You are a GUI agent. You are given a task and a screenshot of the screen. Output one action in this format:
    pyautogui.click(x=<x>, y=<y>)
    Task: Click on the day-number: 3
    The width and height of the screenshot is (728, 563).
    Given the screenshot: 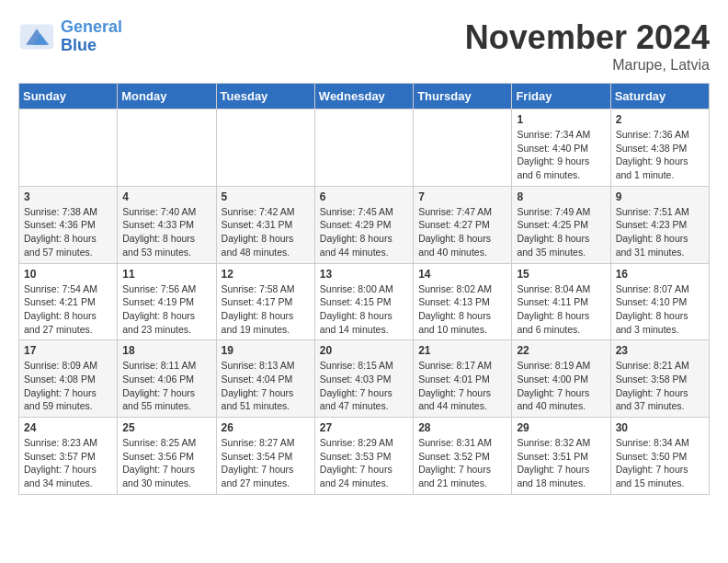 What is the action you would take?
    pyautogui.click(x=68, y=197)
    